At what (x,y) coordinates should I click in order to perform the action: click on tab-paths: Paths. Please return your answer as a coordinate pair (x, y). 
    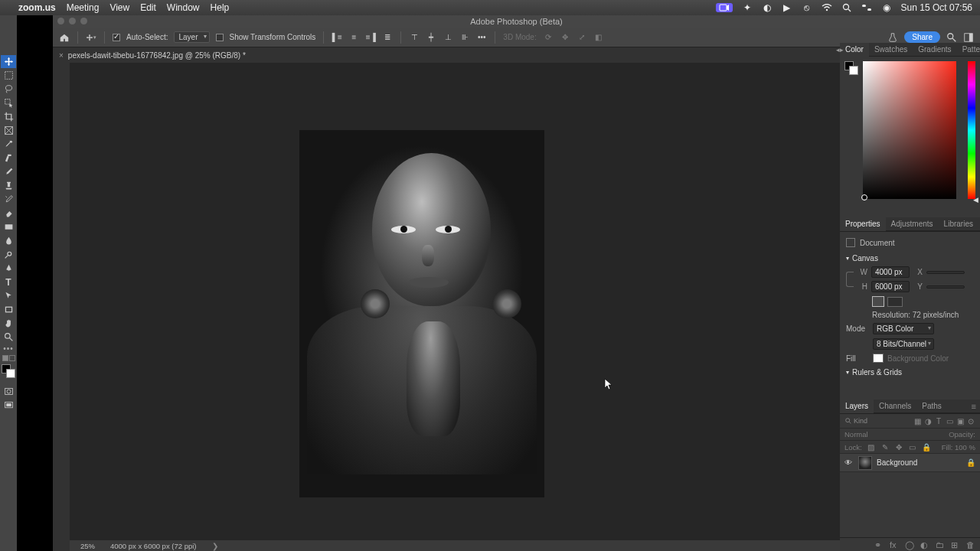
    Looking at the image, I should click on (932, 406).